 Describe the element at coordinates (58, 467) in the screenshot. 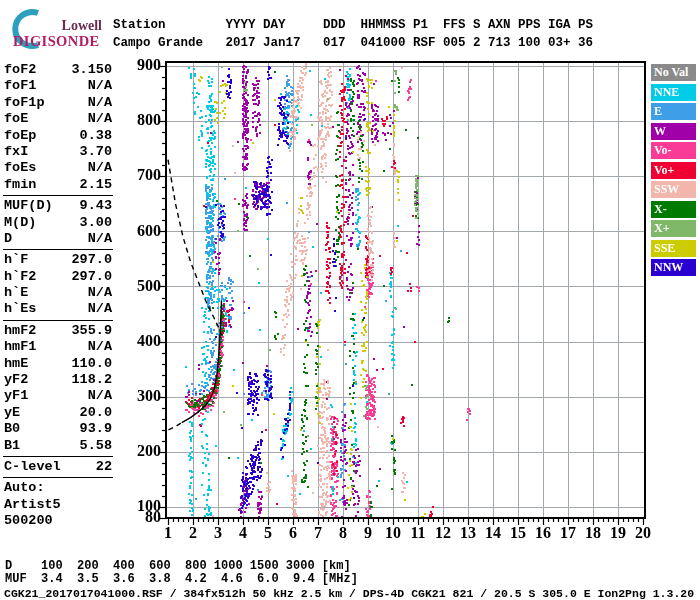

I see `param-row: C-level22` at that location.